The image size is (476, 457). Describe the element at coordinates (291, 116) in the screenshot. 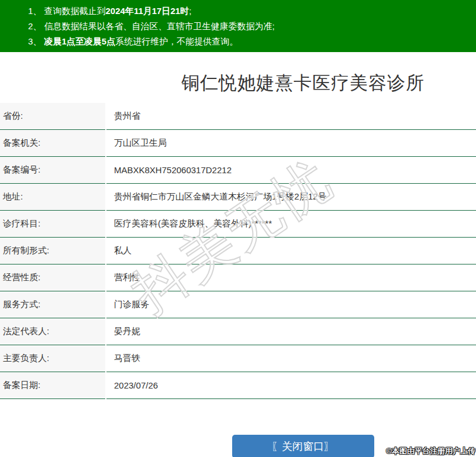

I see `row-value: 贵州省` at that location.